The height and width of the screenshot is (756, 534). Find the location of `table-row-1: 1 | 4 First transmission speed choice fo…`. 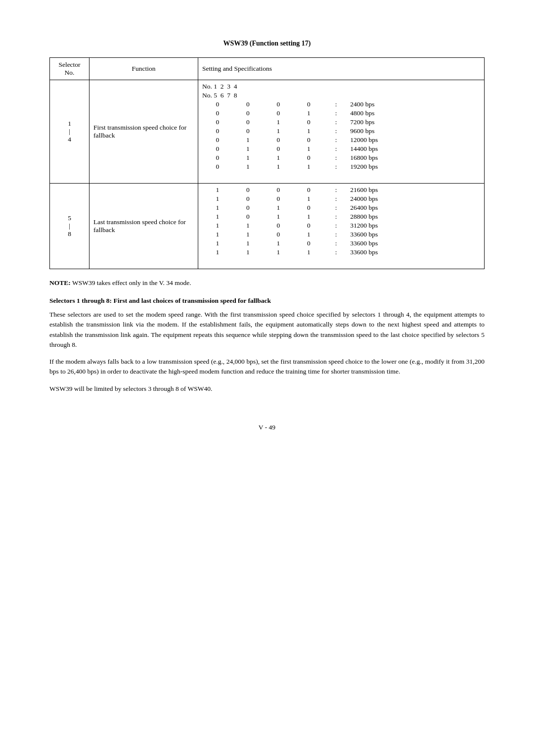

table-row-1: 1 | 4 First transmission speed choice fo… is located at coordinates (267, 132).